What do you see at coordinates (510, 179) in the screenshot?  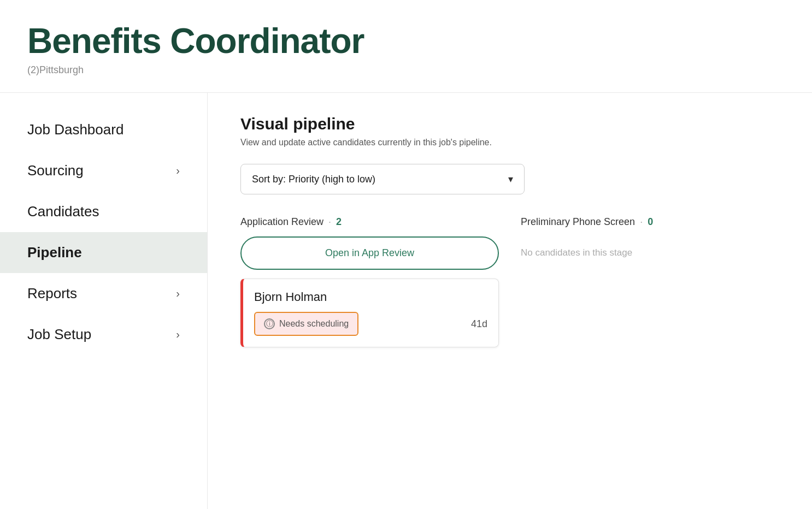 I see `chevron-down-icon: ▾` at bounding box center [510, 179].